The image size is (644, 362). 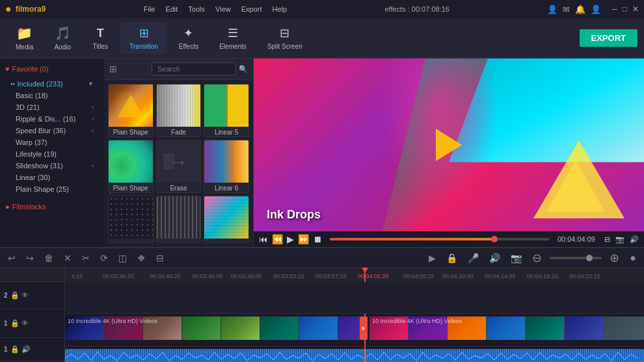 What do you see at coordinates (417, 321) in the screenshot?
I see `clip-2-label: 10 Incredible 4K (Ultra HD) Videos` at bounding box center [417, 321].